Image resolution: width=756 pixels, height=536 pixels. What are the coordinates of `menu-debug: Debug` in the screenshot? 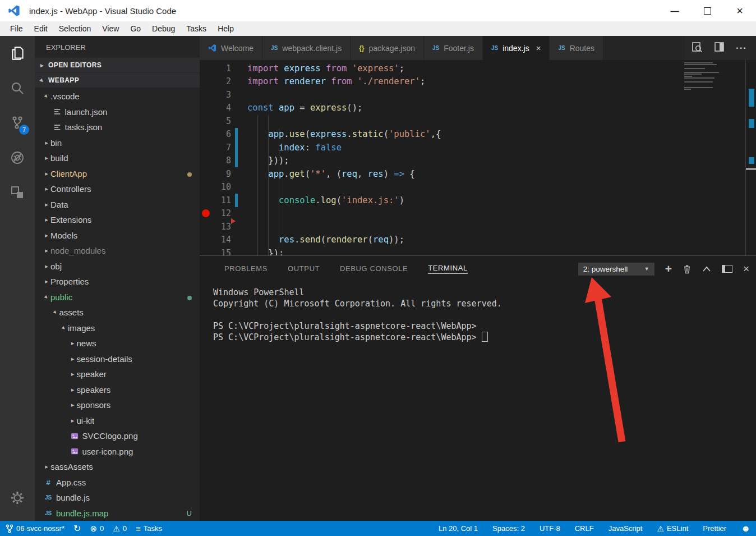 It's located at (164, 29).